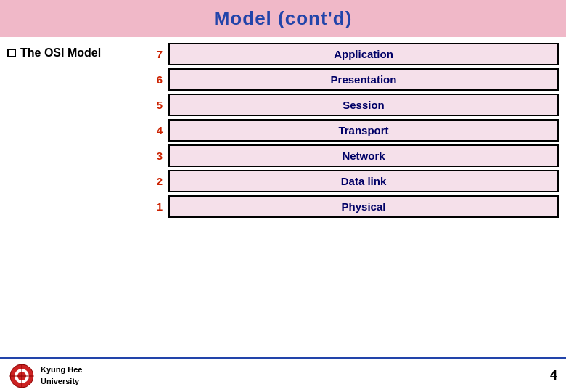  What do you see at coordinates (283, 18) in the screenshot?
I see `page-title: Model (cont'd)` at bounding box center [283, 18].